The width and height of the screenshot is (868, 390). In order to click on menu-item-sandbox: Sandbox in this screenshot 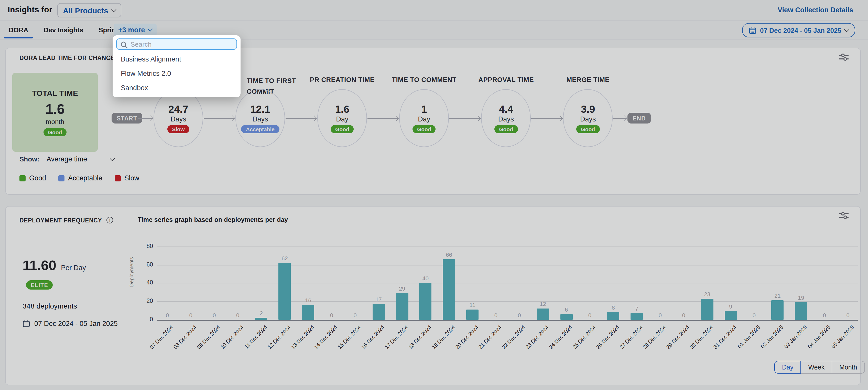, I will do `click(177, 88)`.